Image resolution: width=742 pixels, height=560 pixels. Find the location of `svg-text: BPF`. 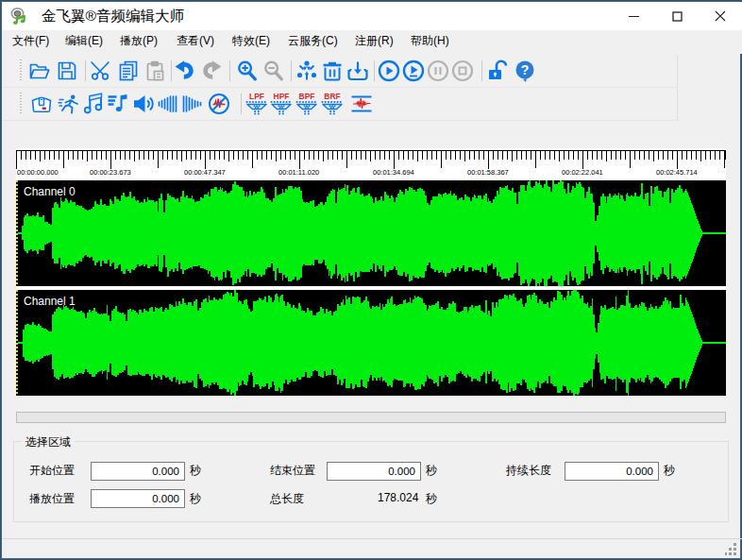

svg-text: BPF is located at coordinates (308, 96).